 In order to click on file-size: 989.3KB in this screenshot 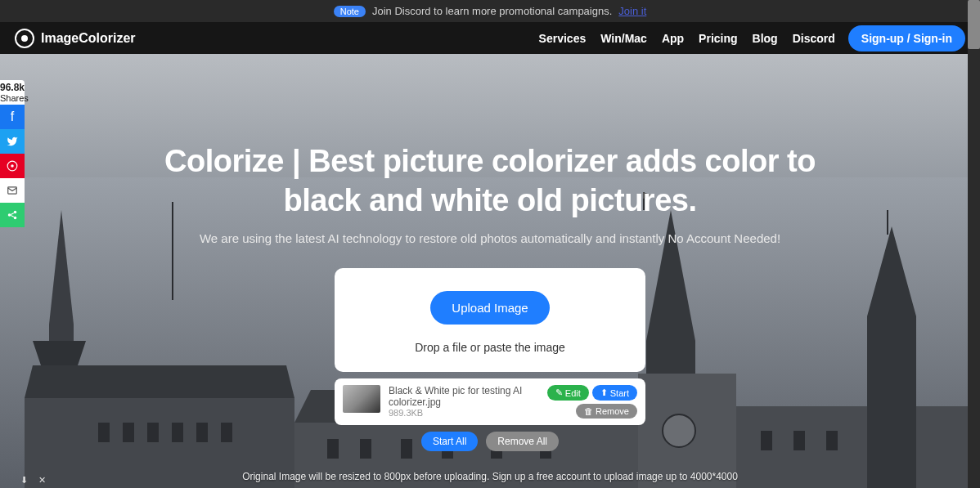, I will do `click(456, 413)`.